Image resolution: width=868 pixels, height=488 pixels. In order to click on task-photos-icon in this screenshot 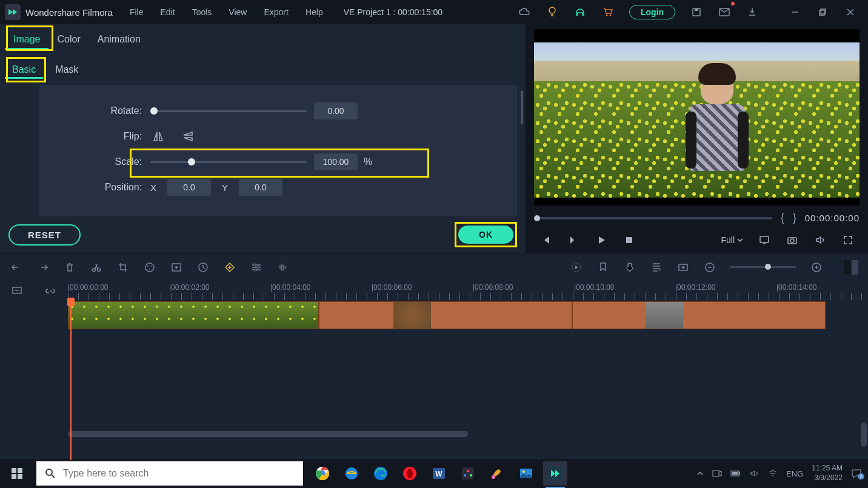, I will do `click(526, 473)`.